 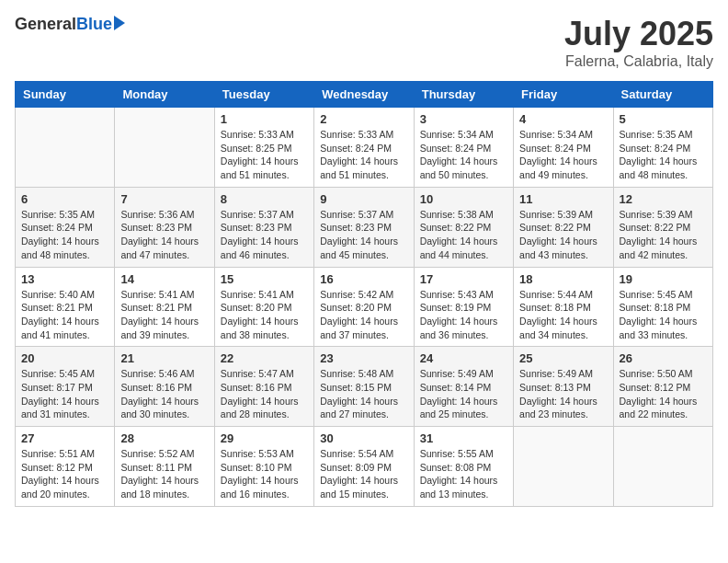 I want to click on table-row: 5Sunrise: 5:35 AMSunset: 8:24 PMDaylight…, so click(x=663, y=147).